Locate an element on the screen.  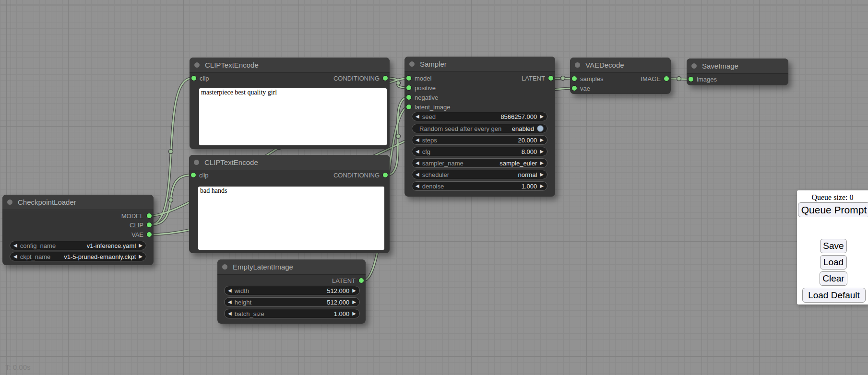
node-titlebar: SaveImage is located at coordinates (737, 66).